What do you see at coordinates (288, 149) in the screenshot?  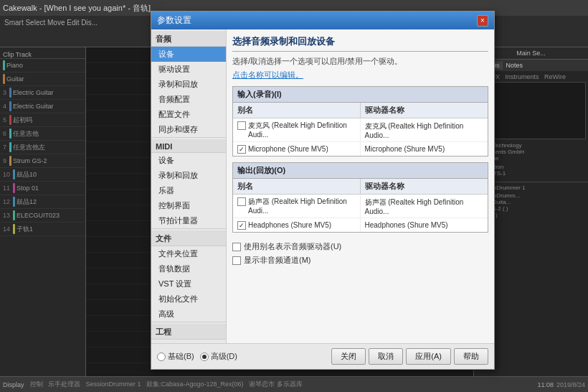 I see `input-device-2-name: Microphone (Shure MV5)` at bounding box center [288, 149].